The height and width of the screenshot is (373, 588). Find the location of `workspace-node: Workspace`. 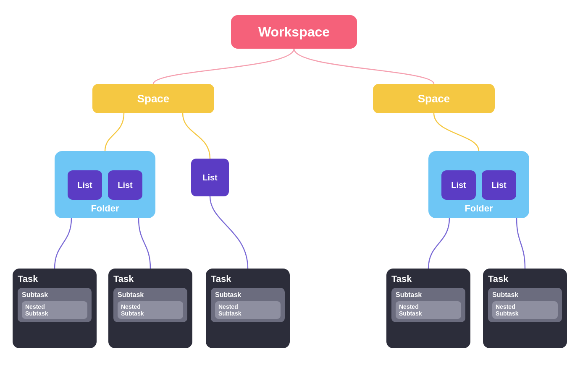

workspace-node: Workspace is located at coordinates (294, 32).